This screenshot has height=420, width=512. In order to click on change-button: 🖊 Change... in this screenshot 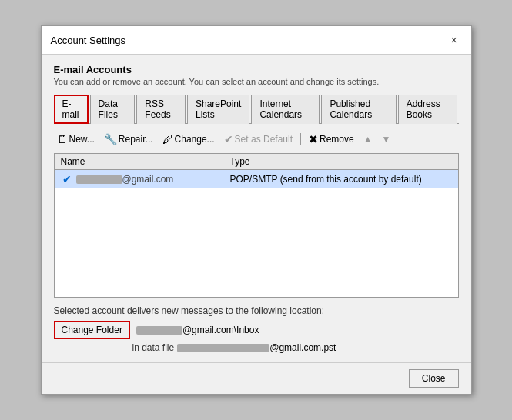, I will do `click(189, 139)`.